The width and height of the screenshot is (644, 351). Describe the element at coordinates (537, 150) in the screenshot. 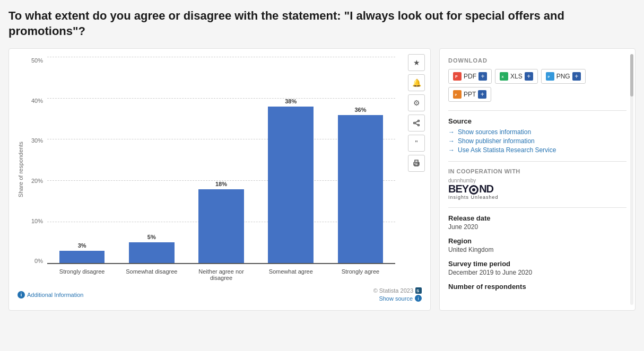

I see `ask-statista-link: → Use Ask Statista Research Service` at that location.